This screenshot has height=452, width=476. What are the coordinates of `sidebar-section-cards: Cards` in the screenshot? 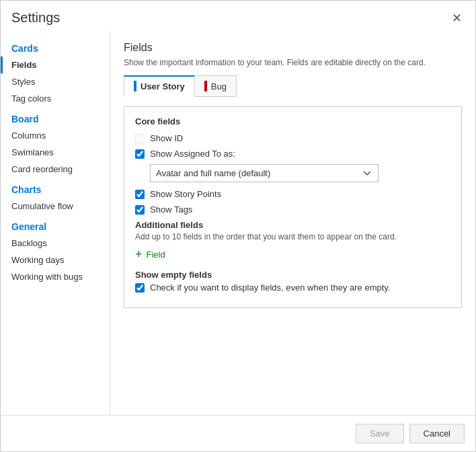 It's located at (55, 46).